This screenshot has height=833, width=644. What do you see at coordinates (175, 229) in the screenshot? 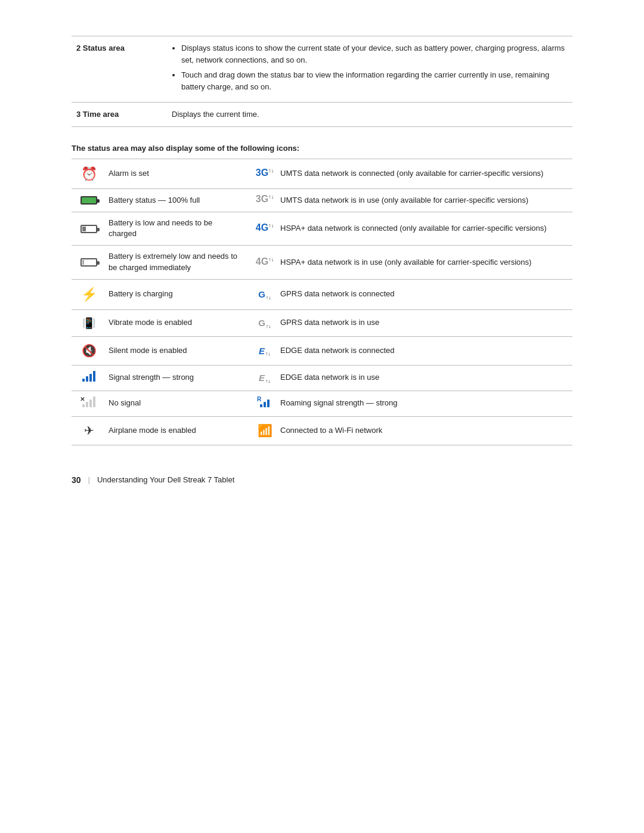
I see `battery-low-label: Battery is low and needs to be charged` at bounding box center [175, 229].